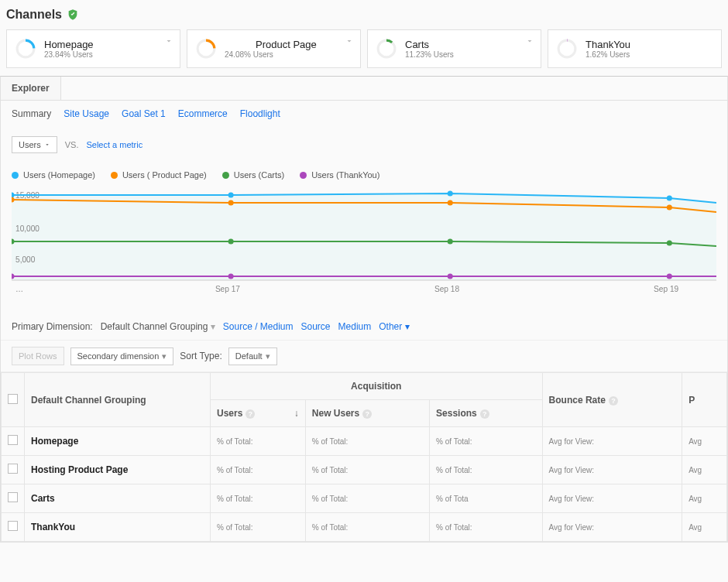 This screenshot has height=582, width=728. Describe the element at coordinates (271, 45) in the screenshot. I see `card-title: Product Page` at that location.